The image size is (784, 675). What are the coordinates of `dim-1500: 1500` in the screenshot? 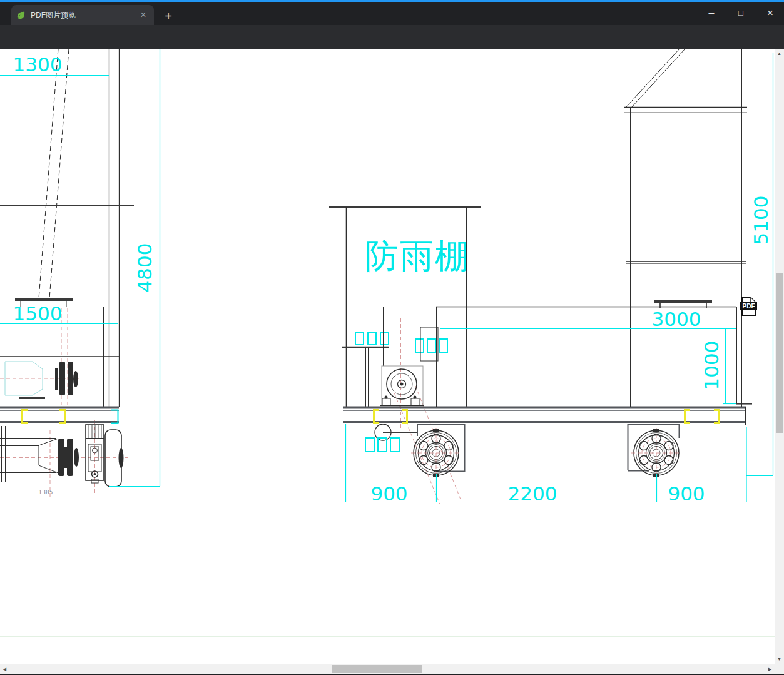 It's located at (38, 313).